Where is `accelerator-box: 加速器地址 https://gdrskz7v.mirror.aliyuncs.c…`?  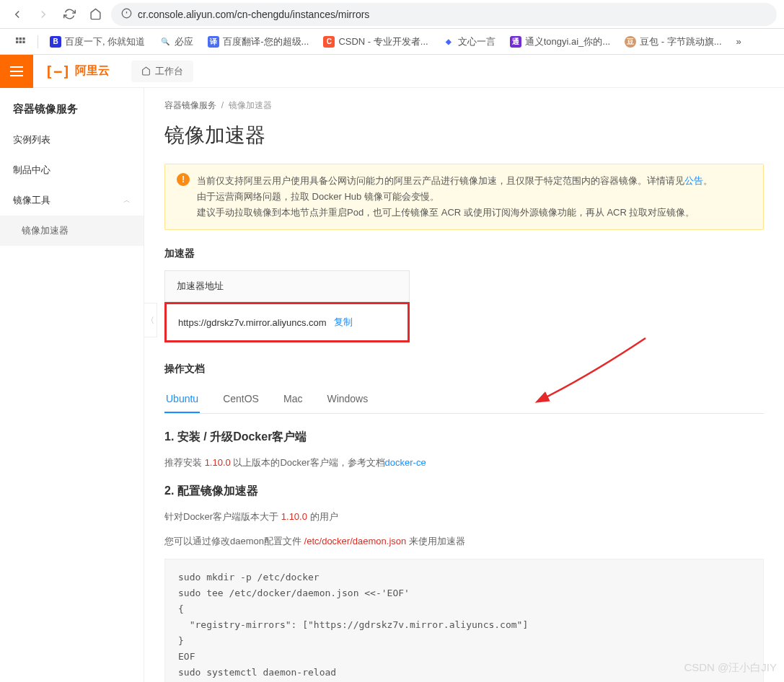
accelerator-box: 加速器地址 https://gdrskz7v.mirror.aliyuncs.c… is located at coordinates (287, 306).